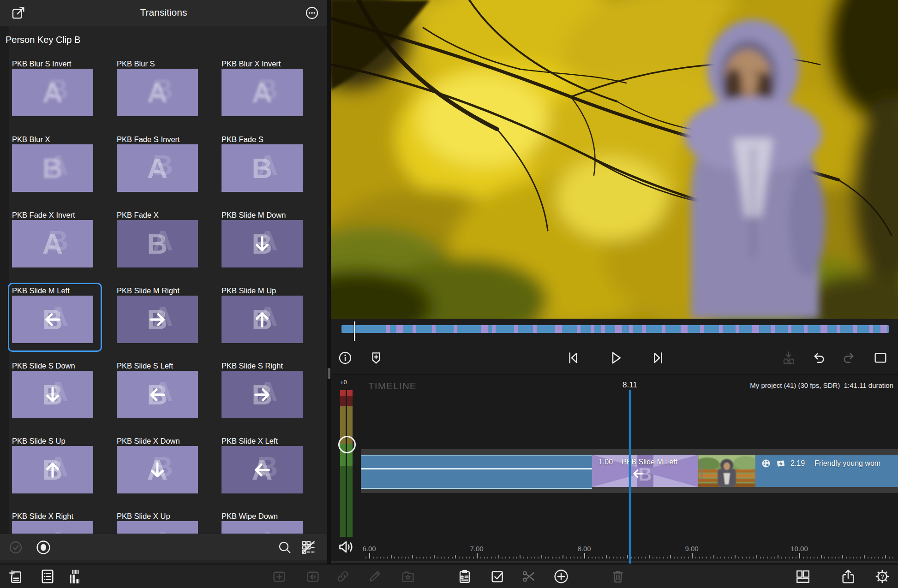 The image size is (898, 588). I want to click on transition-tile-pkb-fade-s: PKB Fade SAB, so click(269, 163).